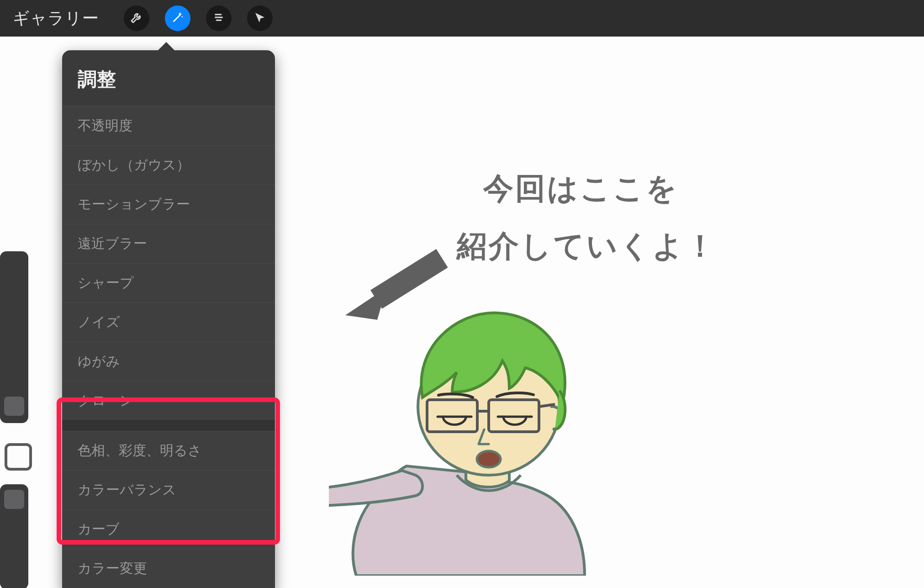 The image size is (924, 588). What do you see at coordinates (260, 18) in the screenshot?
I see `transform-button` at bounding box center [260, 18].